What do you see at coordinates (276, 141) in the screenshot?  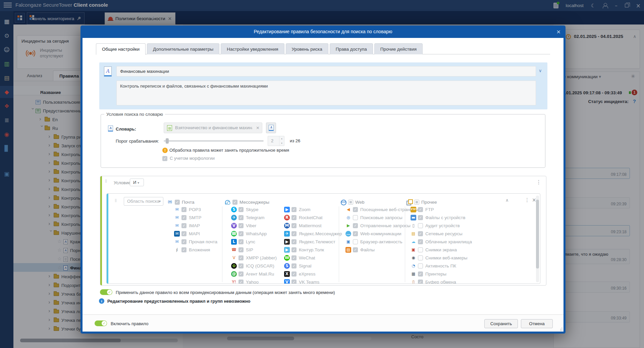 I see `threshold-spinner: 2 ▴▾` at bounding box center [276, 141].